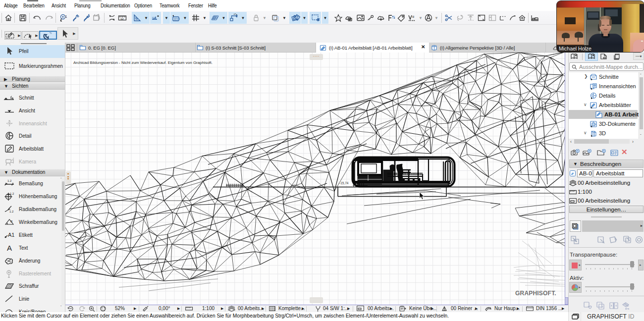  What do you see at coordinates (176, 19) in the screenshot?
I see `svg-text: XY` at bounding box center [176, 19].